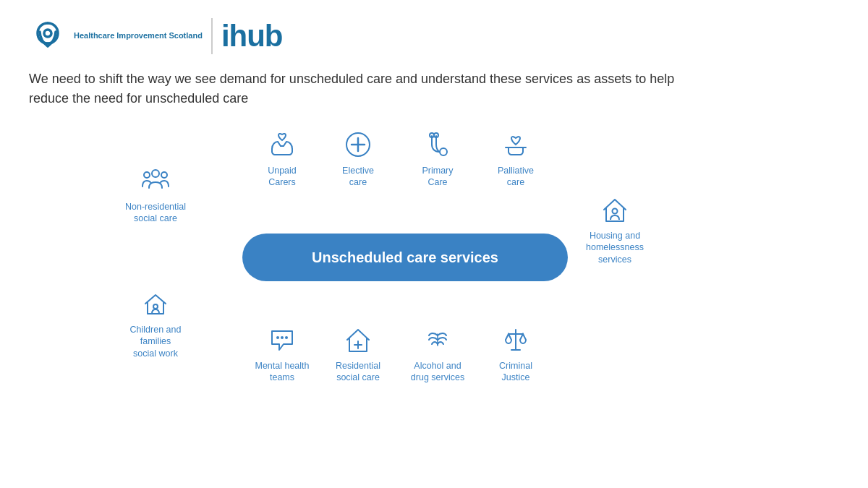 The height and width of the screenshot is (488, 868). What do you see at coordinates (434, 36) in the screenshot?
I see `header: Healthcare Improvement Scotland ihub` at bounding box center [434, 36].